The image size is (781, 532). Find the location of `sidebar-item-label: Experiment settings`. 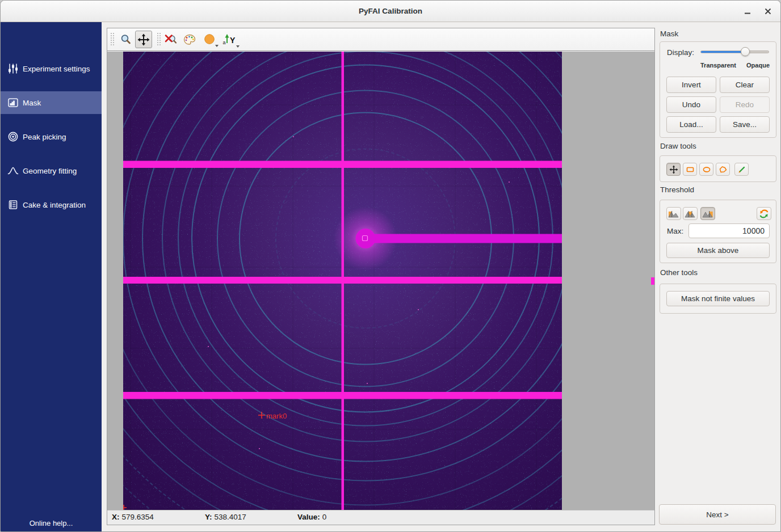

sidebar-item-label: Experiment settings is located at coordinates (57, 69).